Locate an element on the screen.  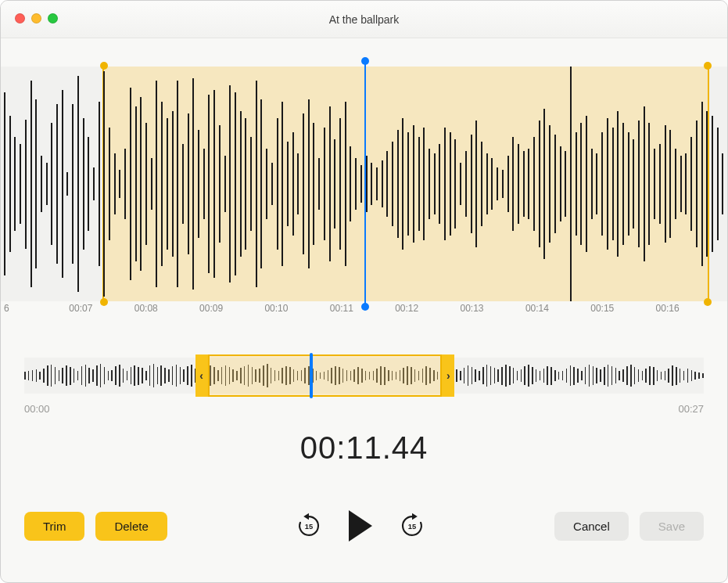
trim-handle-left: ‹ is located at coordinates (202, 376).